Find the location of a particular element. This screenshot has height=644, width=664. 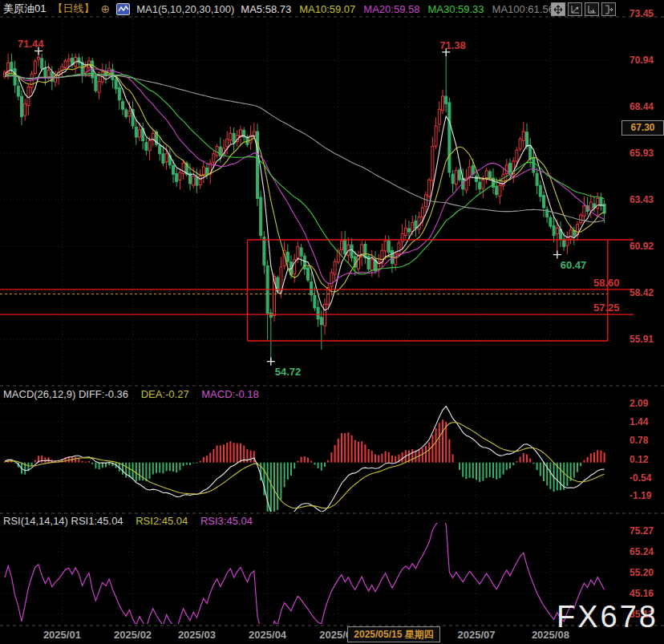

extreme-price-annotation: 54.72 is located at coordinates (289, 372).